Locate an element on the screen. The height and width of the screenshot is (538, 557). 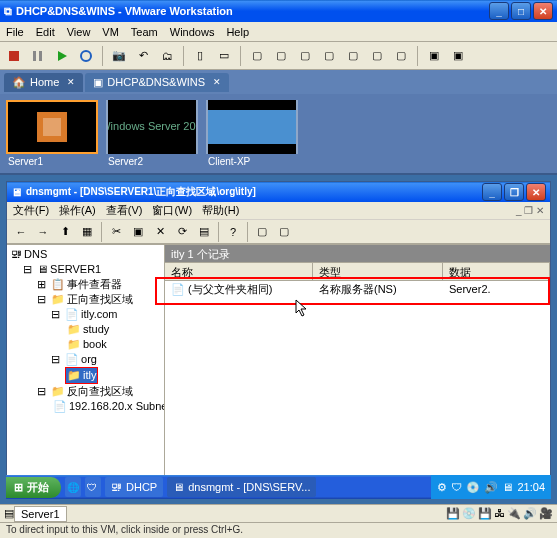
tree-rev-subnet: 📄 192.168.20.x Subnet is located at coordinates (108, 406).